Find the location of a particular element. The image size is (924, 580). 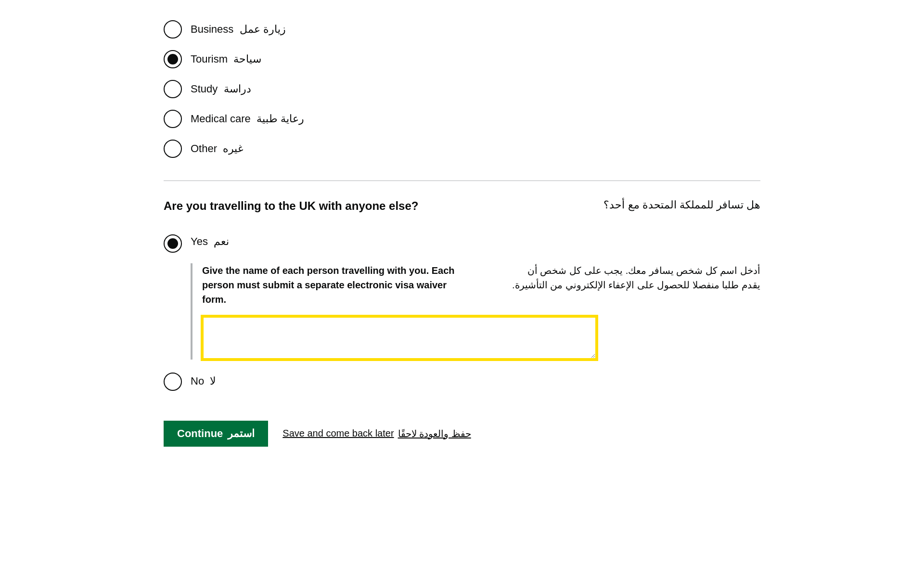

radio-option-no: No لا is located at coordinates (462, 382).